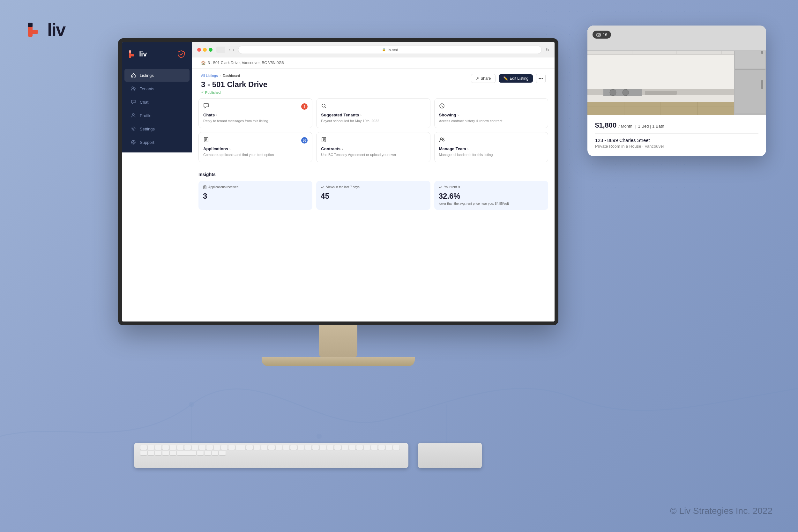 Image resolution: width=798 pixels, height=532 pixels. What do you see at coordinates (458, 115) in the screenshot?
I see `showing-arrow: ›` at bounding box center [458, 115].